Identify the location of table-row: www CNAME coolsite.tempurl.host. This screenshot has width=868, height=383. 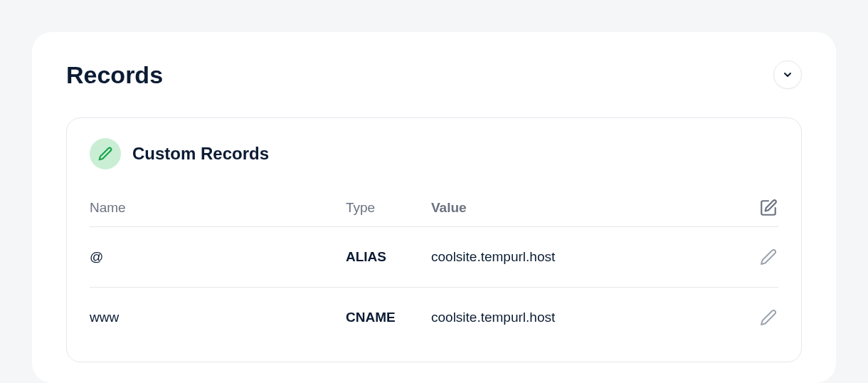
(434, 318).